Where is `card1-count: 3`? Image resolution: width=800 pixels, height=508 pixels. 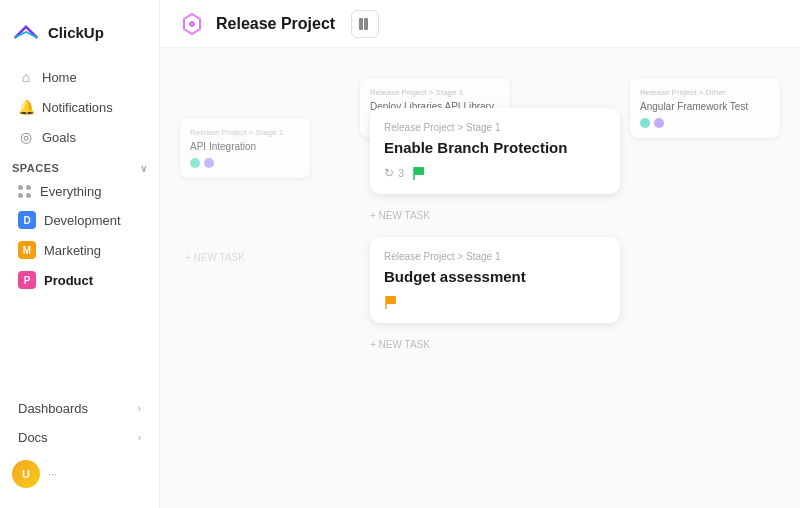
card1-count: 3 is located at coordinates (401, 173).